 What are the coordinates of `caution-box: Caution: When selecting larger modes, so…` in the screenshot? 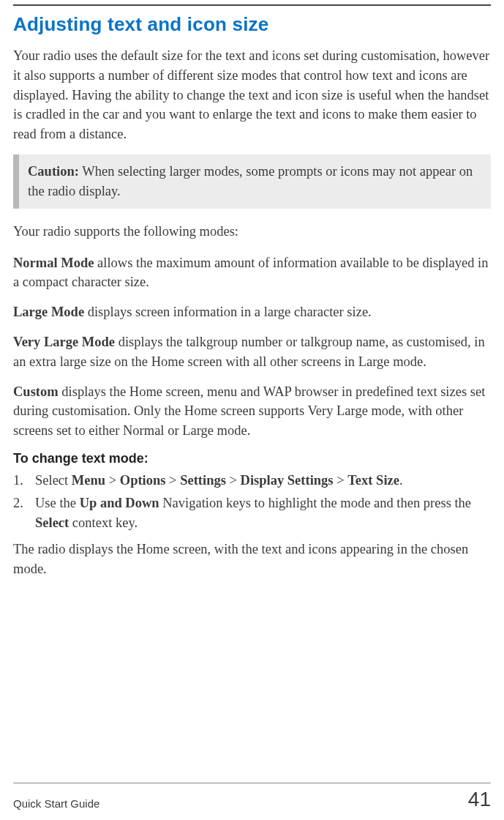 It's located at (252, 182).